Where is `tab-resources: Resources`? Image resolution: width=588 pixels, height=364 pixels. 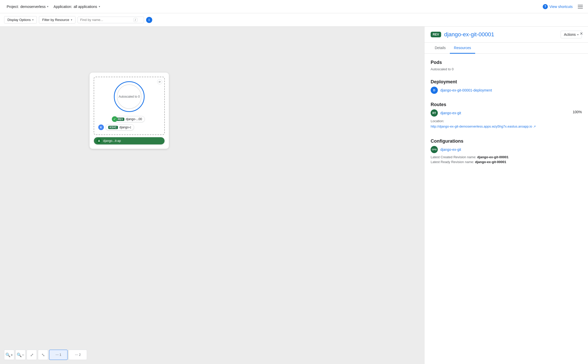 tab-resources: Resources is located at coordinates (463, 48).